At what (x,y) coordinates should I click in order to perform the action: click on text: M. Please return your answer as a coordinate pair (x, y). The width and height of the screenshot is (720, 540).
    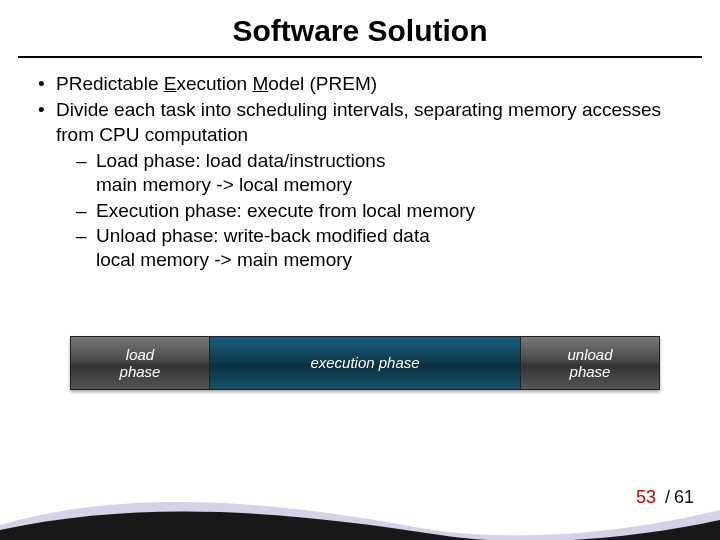
    Looking at the image, I should click on (260, 84).